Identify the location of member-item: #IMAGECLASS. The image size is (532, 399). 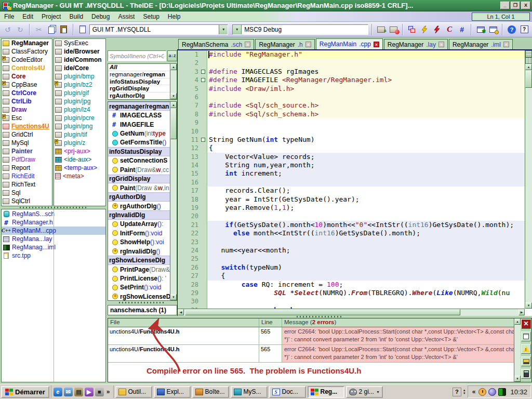
(139, 115).